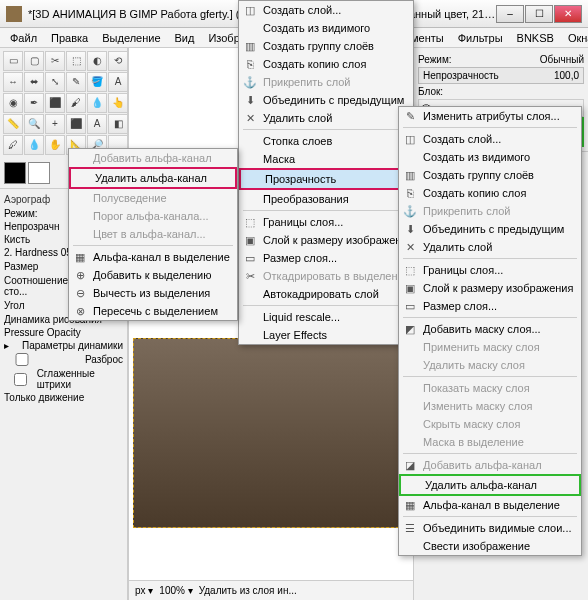 The image size is (588, 600). Describe the element at coordinates (326, 179) in the screenshot. I see `menu-item: Прозрачность` at that location.